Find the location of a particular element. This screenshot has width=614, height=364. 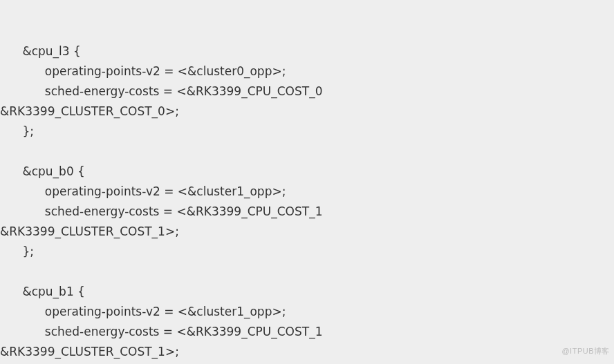

code-line: &cpu_l3 { is located at coordinates (40, 51).